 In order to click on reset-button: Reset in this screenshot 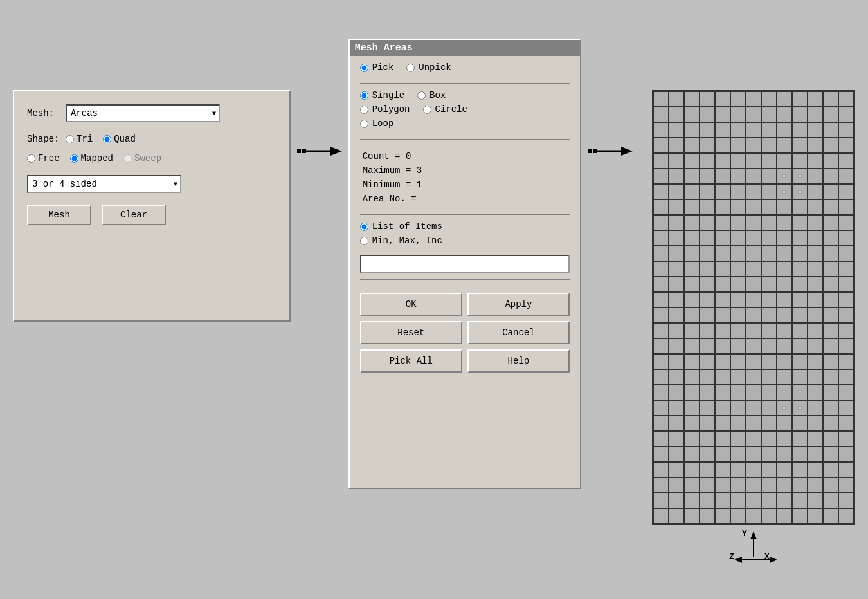, I will do `click(411, 333)`.